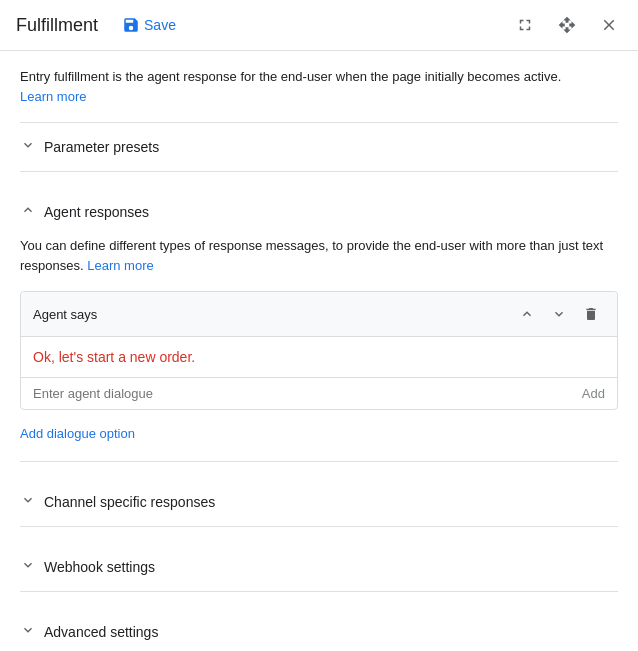 The height and width of the screenshot is (651, 638). I want to click on page-title: Fulfillment, so click(57, 26).